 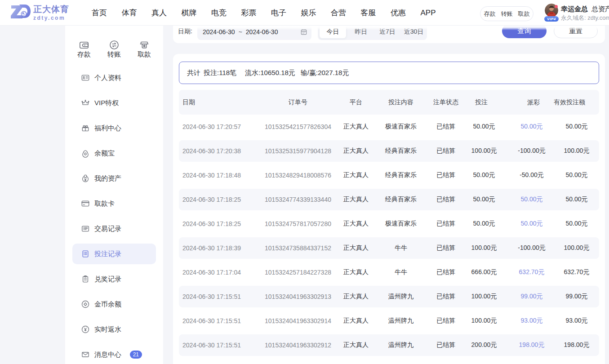 What do you see at coordinates (298, 102) in the screenshot?
I see `column-header-label: 订单号` at bounding box center [298, 102].